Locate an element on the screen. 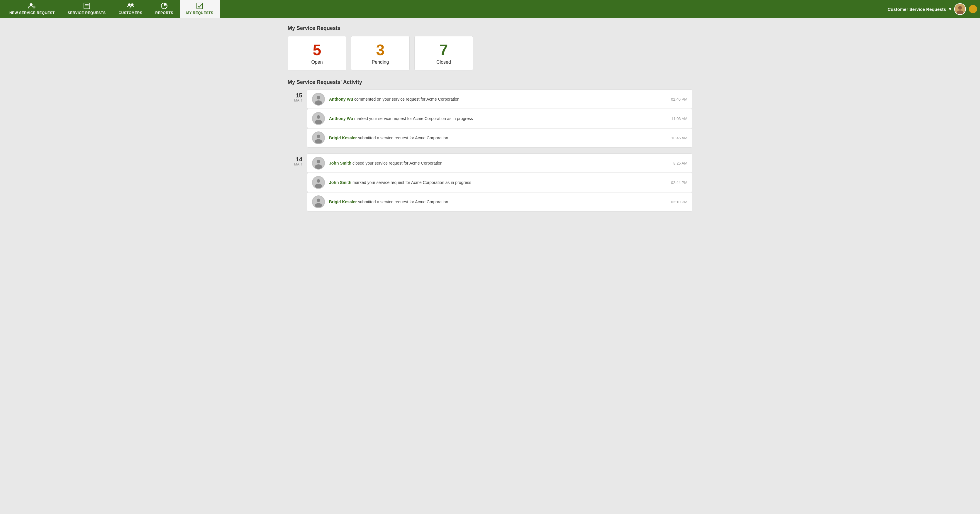 The image size is (980, 514). stat-open-label: Open is located at coordinates (317, 62).